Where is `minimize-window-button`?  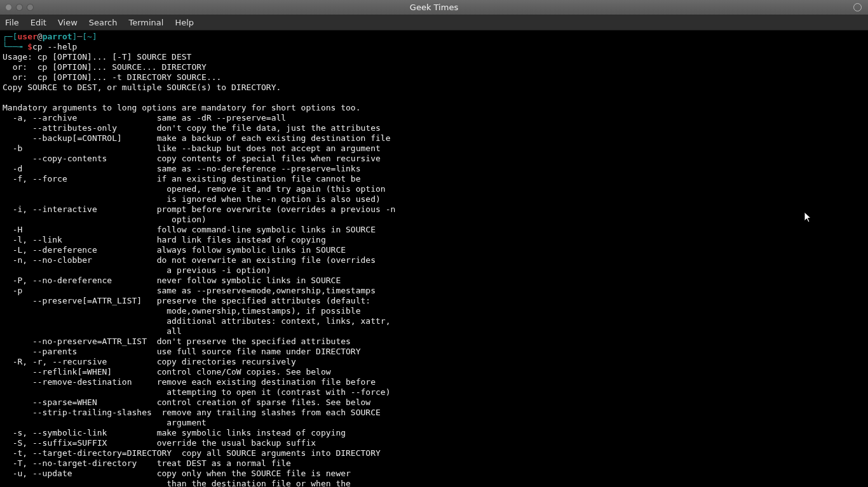 minimize-window-button is located at coordinates (19, 8).